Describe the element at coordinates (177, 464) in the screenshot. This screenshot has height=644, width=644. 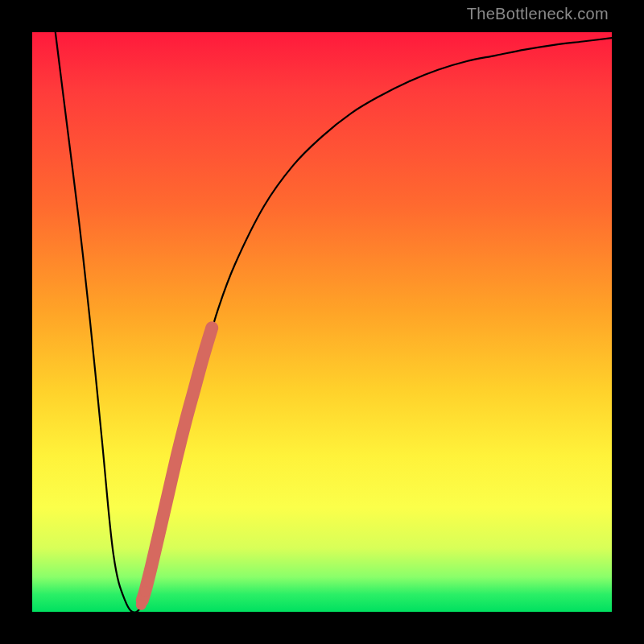
I see `highlight-line` at that location.